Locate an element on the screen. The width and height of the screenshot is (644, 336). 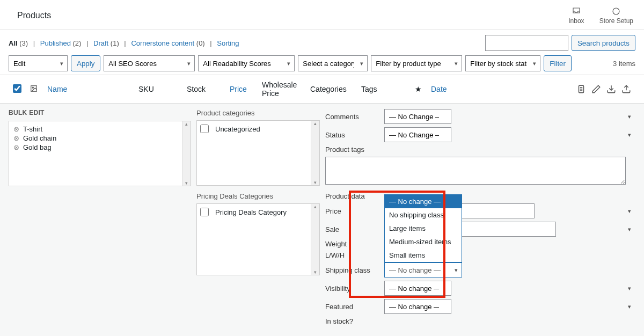
list-item: ⊗ T-shirt is located at coordinates (100, 129).